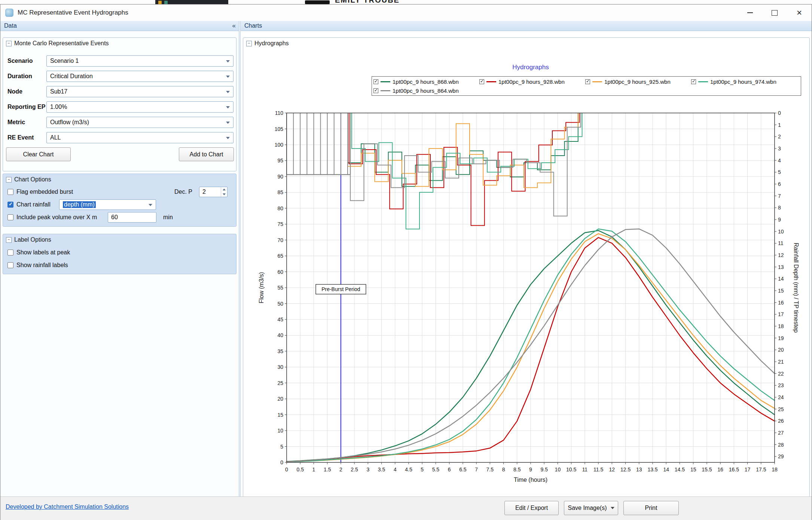 The image size is (812, 520). I want to click on show-rainfall-labels-checkbox, so click(10, 265).